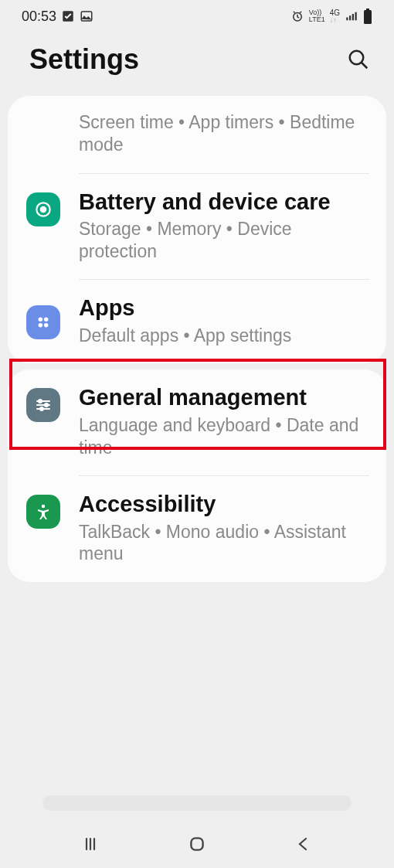  I want to click on battery-icon, so click(368, 16).